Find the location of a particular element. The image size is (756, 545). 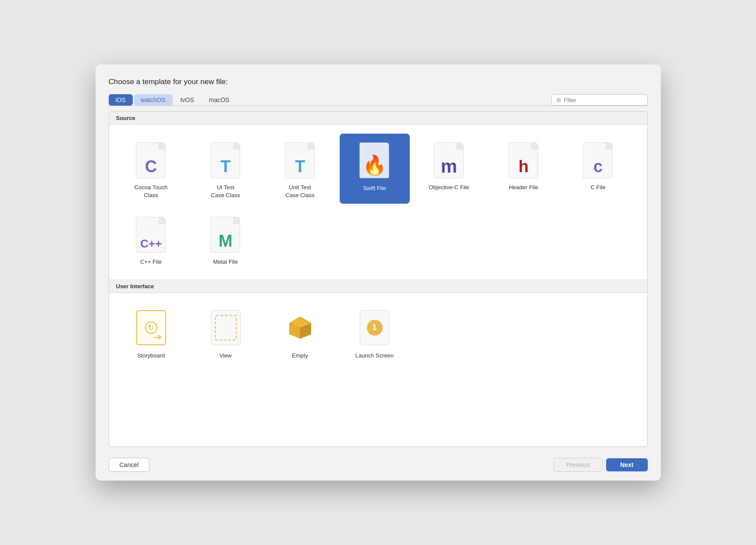

cocoa-c-letter: C is located at coordinates (151, 166).